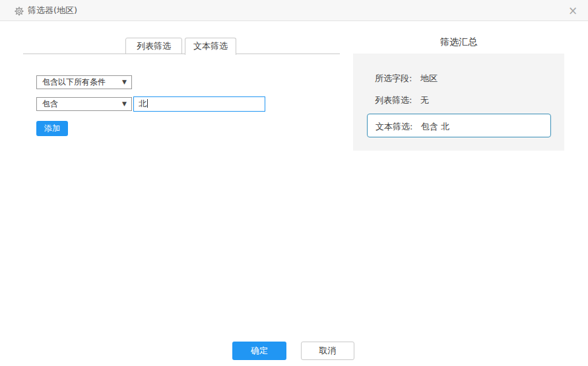  I want to click on text-caret, so click(148, 103).